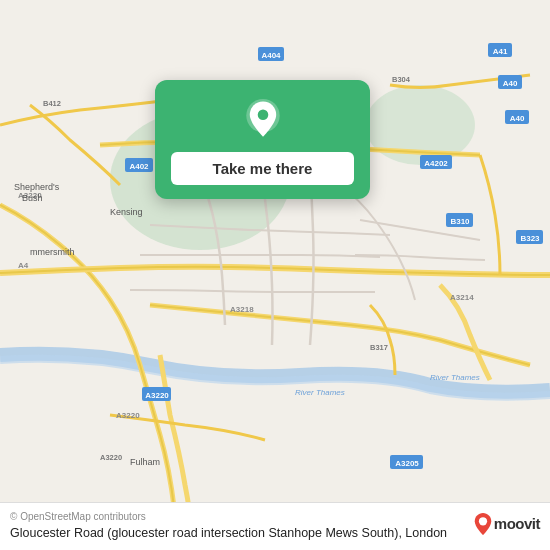 This screenshot has height=550, width=550. What do you see at coordinates (238, 534) in the screenshot?
I see `location-title: Gloucester Road (gloucester road interse…` at bounding box center [238, 534].